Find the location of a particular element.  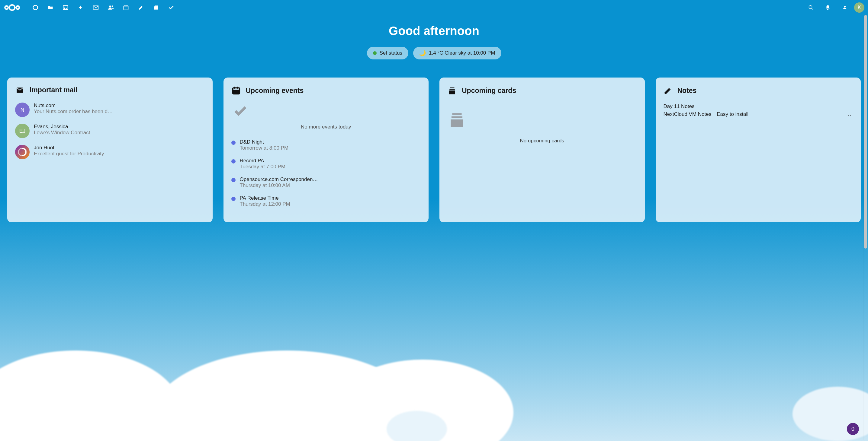

search-icon is located at coordinates (811, 7).